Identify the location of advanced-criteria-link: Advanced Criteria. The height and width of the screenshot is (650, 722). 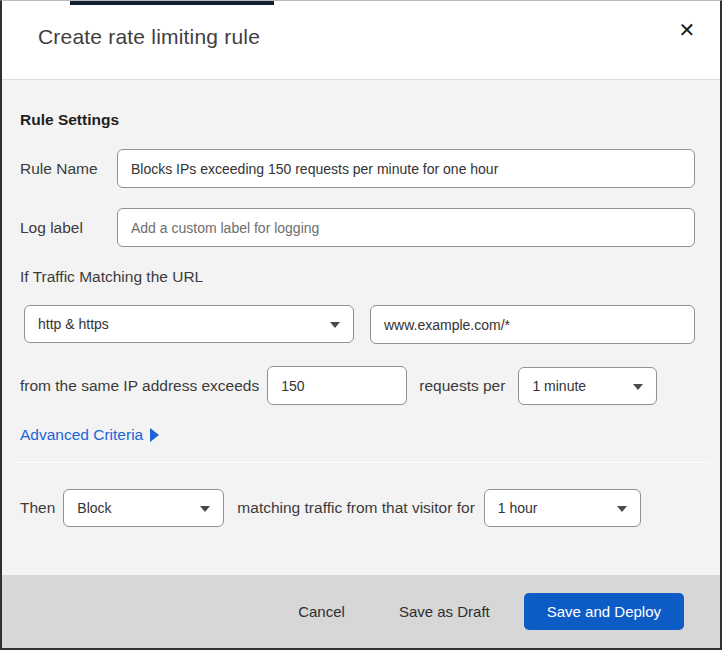
(90, 435).